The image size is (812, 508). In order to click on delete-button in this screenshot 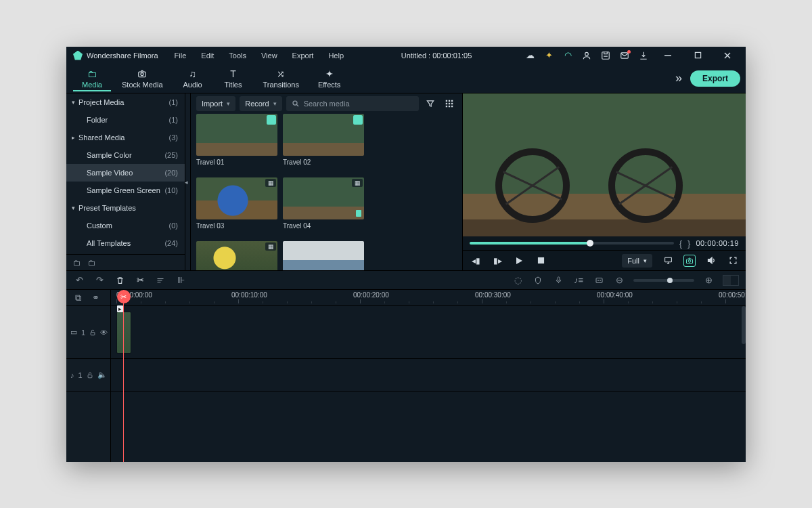, I will do `click(120, 280)`.